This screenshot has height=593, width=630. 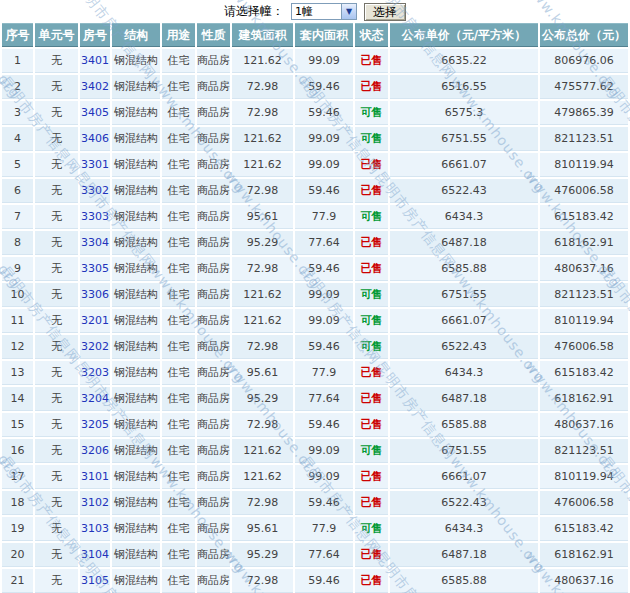 What do you see at coordinates (18, 269) in the screenshot?
I see `cell-index: 9` at bounding box center [18, 269].